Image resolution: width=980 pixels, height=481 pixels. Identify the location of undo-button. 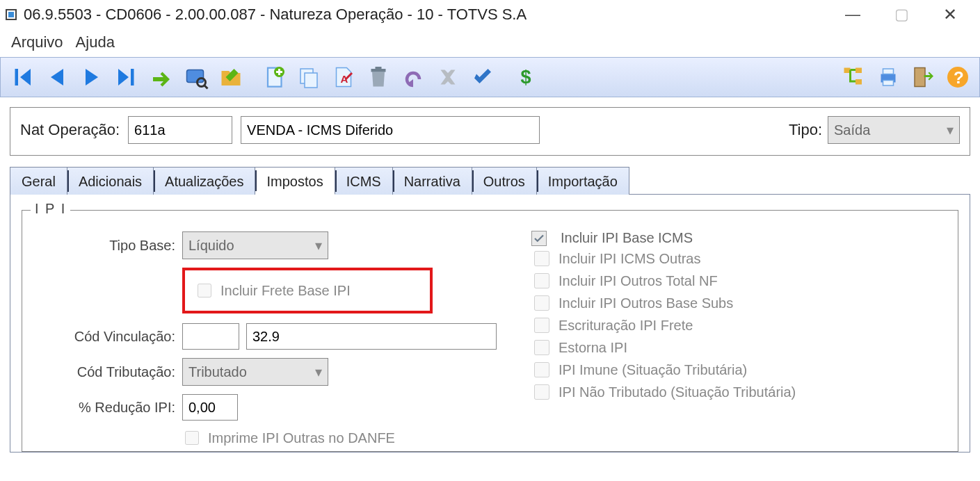
(413, 77).